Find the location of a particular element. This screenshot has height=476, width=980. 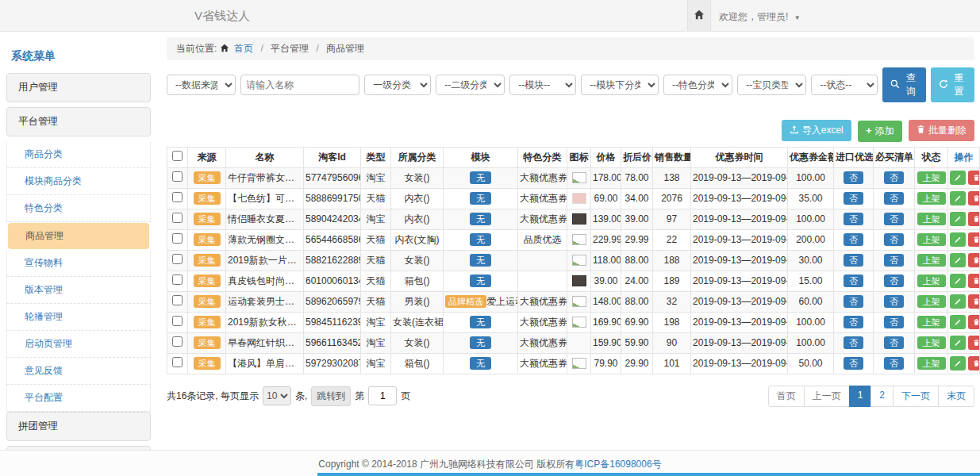

sidebar-item: 宣传物料 is located at coordinates (79, 263).